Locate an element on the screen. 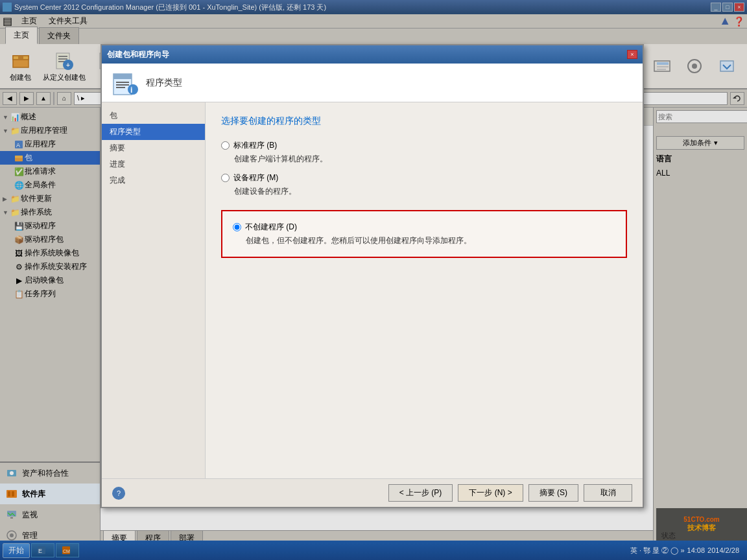 Image resolution: width=747 pixels, height=560 pixels. dialog-nav-progress: 进度 is located at coordinates (153, 165).